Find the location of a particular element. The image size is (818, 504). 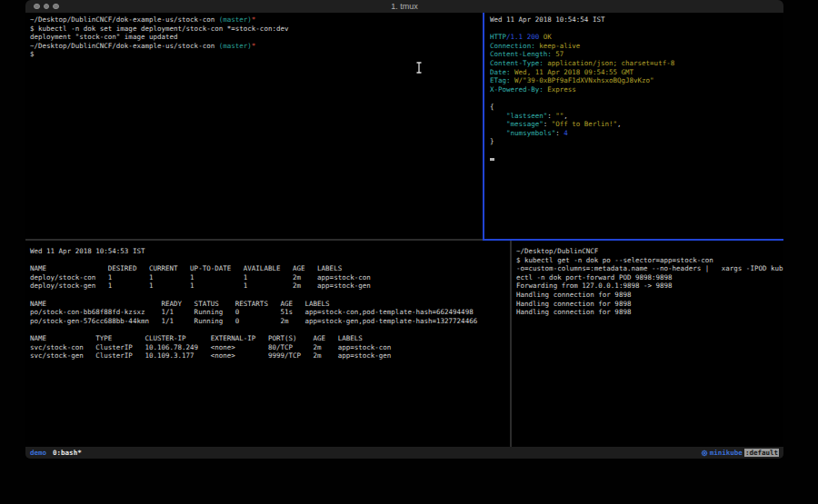

terminal-text-segment: "lastseen" is located at coordinates (518, 116).